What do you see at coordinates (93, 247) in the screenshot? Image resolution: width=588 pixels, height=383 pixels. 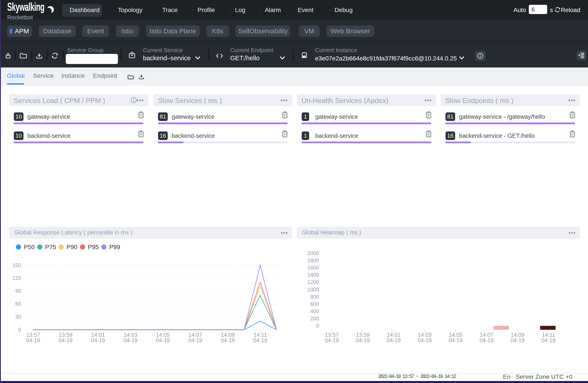 I see `svg-text: P95` at bounding box center [93, 247].